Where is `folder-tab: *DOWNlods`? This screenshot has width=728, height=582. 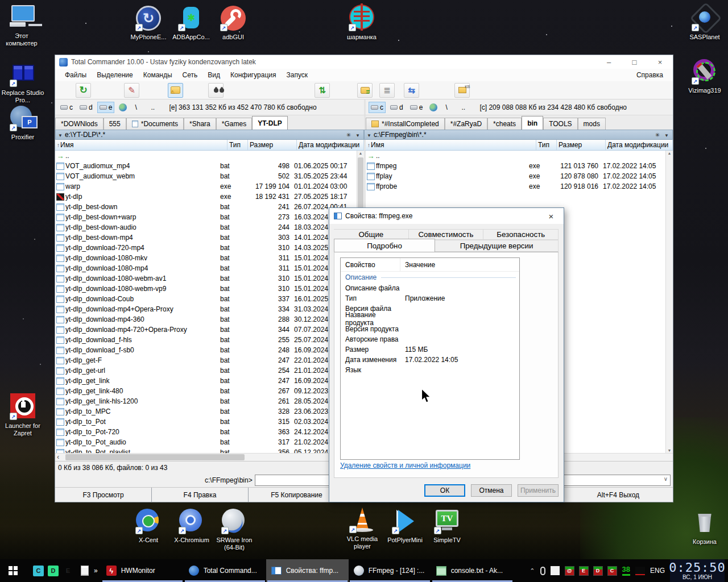
folder-tab: *DOWNlods is located at coordinates (80, 124).